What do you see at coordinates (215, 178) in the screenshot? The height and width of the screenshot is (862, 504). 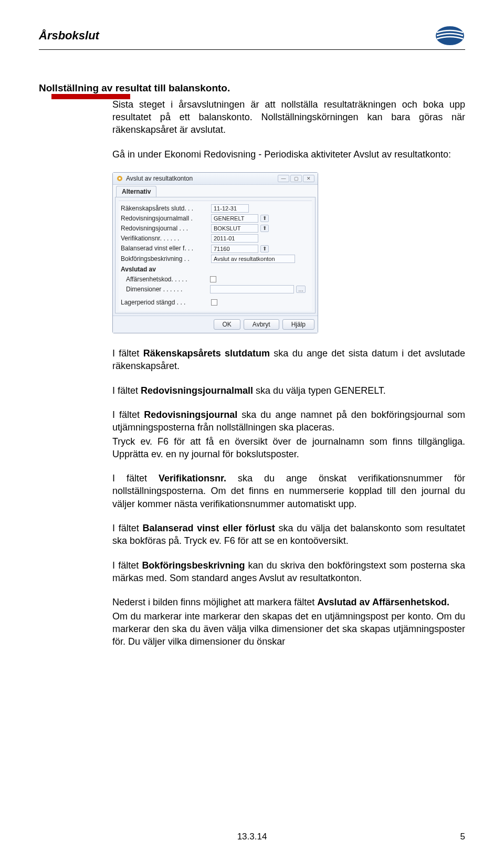 I see `dialog-titlebar: Avslut av resultatkonton — ▢ ✕` at bounding box center [215, 178].